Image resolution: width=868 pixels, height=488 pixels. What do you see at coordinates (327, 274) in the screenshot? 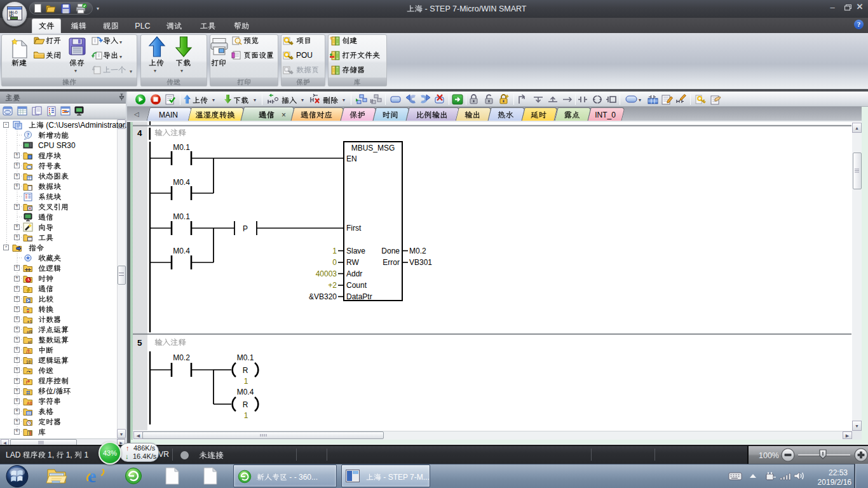
I see `svg-text: 40003` at bounding box center [327, 274].